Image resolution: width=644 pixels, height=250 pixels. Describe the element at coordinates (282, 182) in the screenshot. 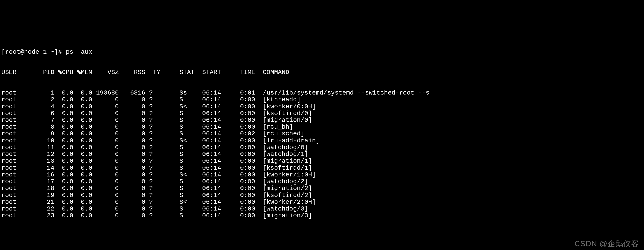

I see `cell-command: [watchdog/2]` at that location.